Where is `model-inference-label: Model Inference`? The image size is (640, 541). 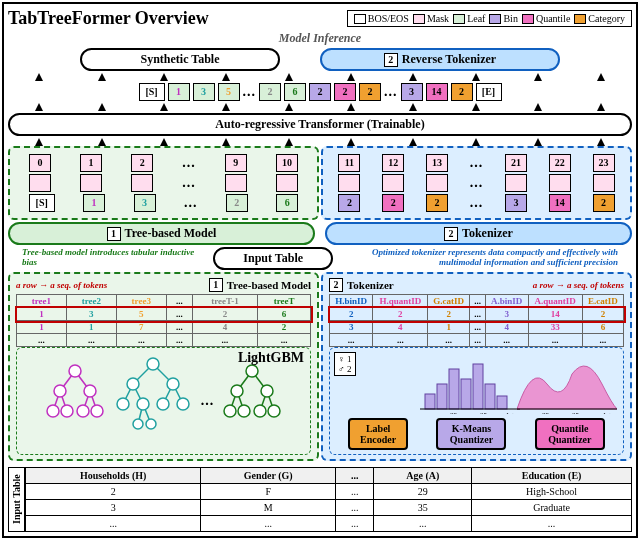
model-inference-label: Model Inference is located at coordinates (320, 38).